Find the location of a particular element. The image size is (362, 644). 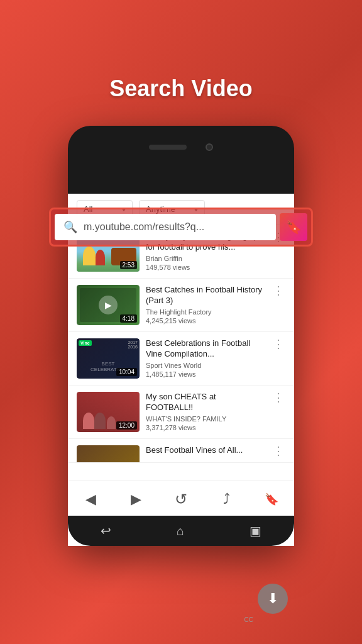

video-info: Best Celebrations in Football Vine Compi… is located at coordinates (206, 358).